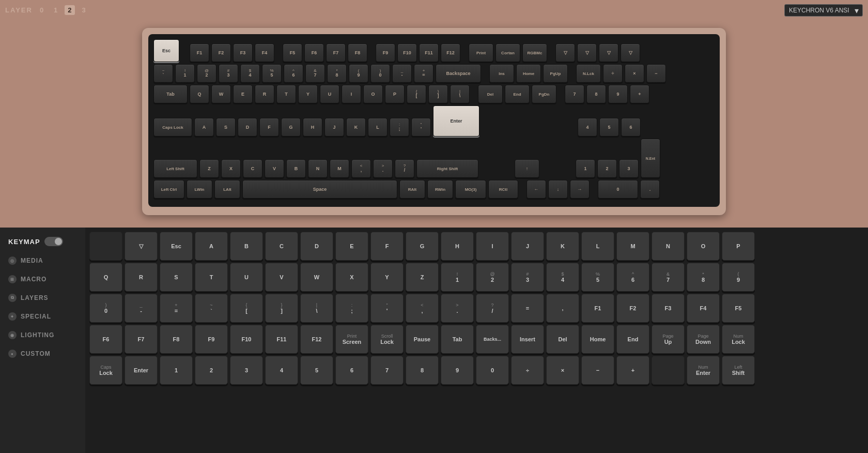 The height and width of the screenshot is (453, 868). Describe the element at coordinates (106, 246) in the screenshot. I see `bkey-empty1` at that location.